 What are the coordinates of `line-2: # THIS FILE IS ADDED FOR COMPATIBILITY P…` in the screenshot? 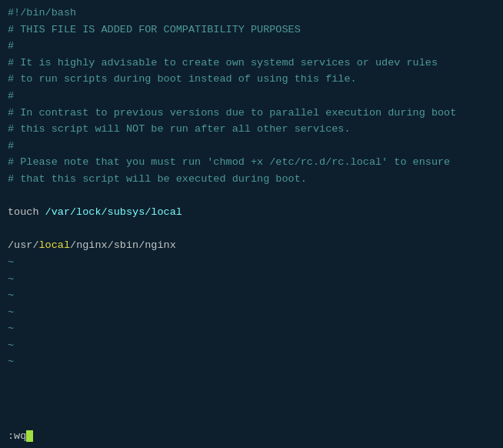 It's located at (252, 30).